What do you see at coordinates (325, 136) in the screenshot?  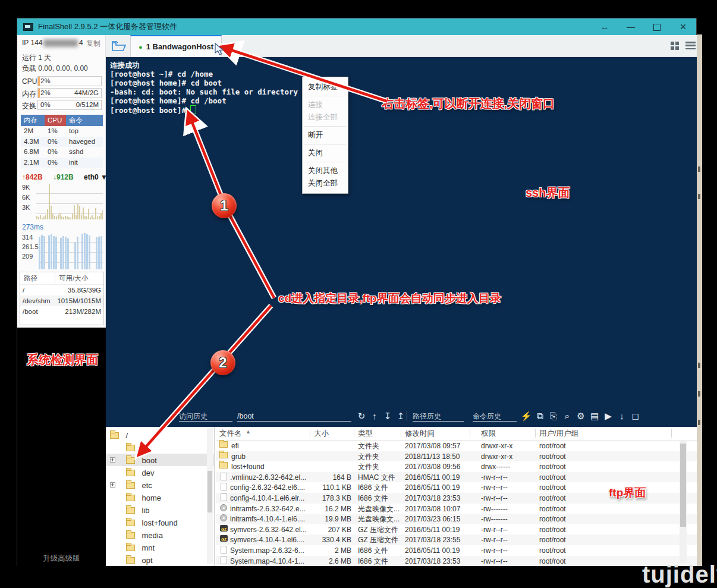 I see `tab-context-menu: 复制标签连接连接全部断开关闭关闭其他关闭全部` at bounding box center [325, 136].